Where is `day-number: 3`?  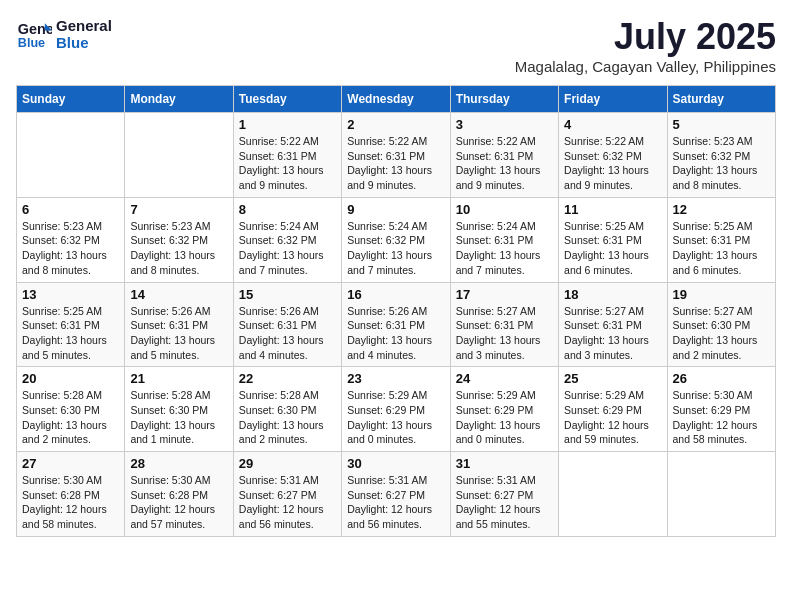 day-number: 3 is located at coordinates (504, 124).